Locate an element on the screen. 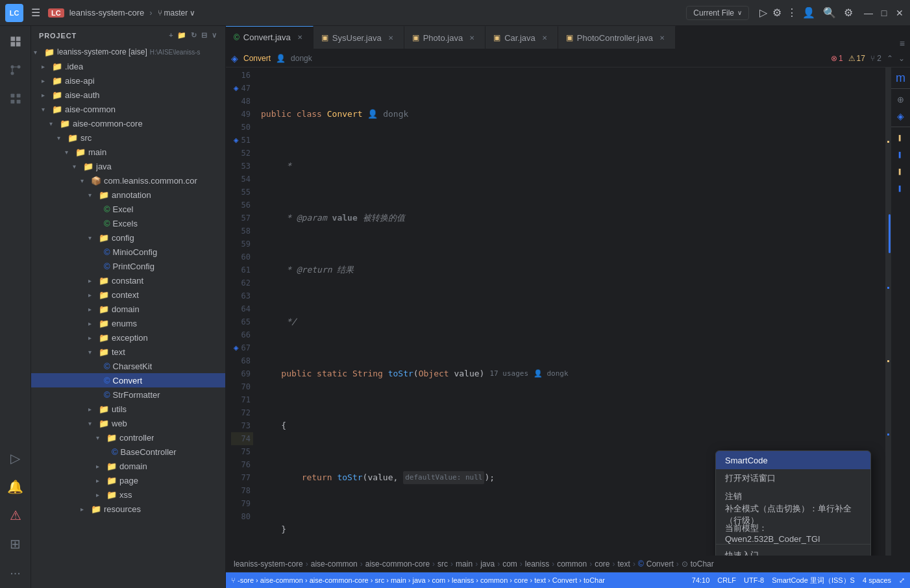 This screenshot has width=910, height=588. tab-close-car: ✕ is located at coordinates (545, 38).